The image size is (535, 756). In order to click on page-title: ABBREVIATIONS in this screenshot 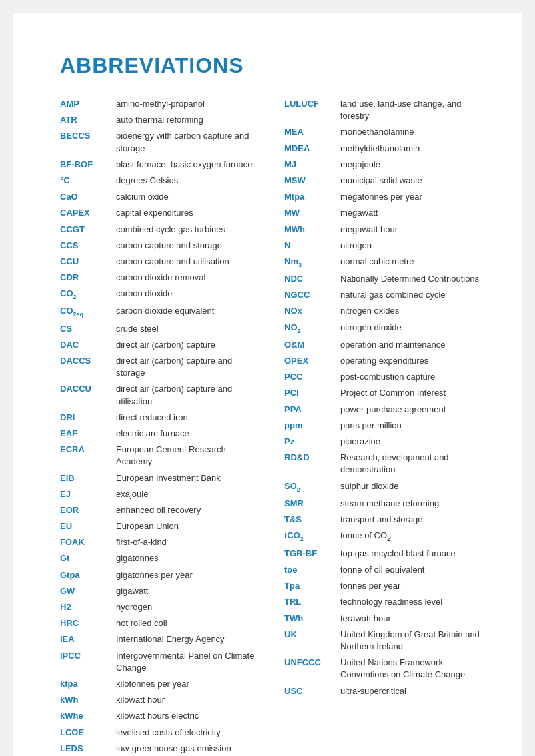, I will do `click(271, 65)`.